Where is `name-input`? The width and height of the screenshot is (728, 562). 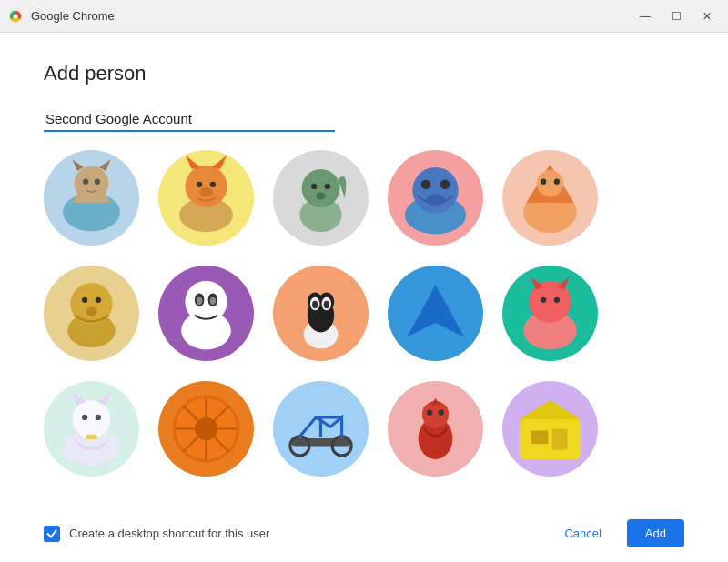
name-input is located at coordinates (189, 120).